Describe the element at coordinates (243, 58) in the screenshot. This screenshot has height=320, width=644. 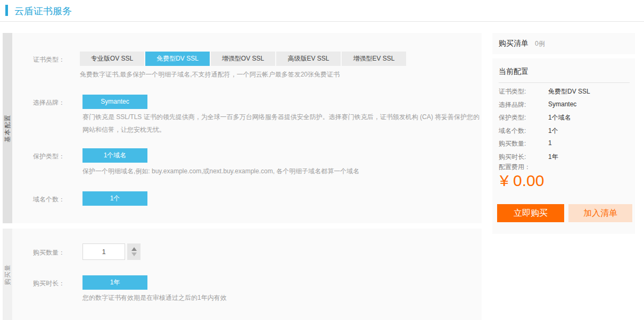
I see `tab-enhanced-ov-ssl: 增强型OV SSL` at that location.